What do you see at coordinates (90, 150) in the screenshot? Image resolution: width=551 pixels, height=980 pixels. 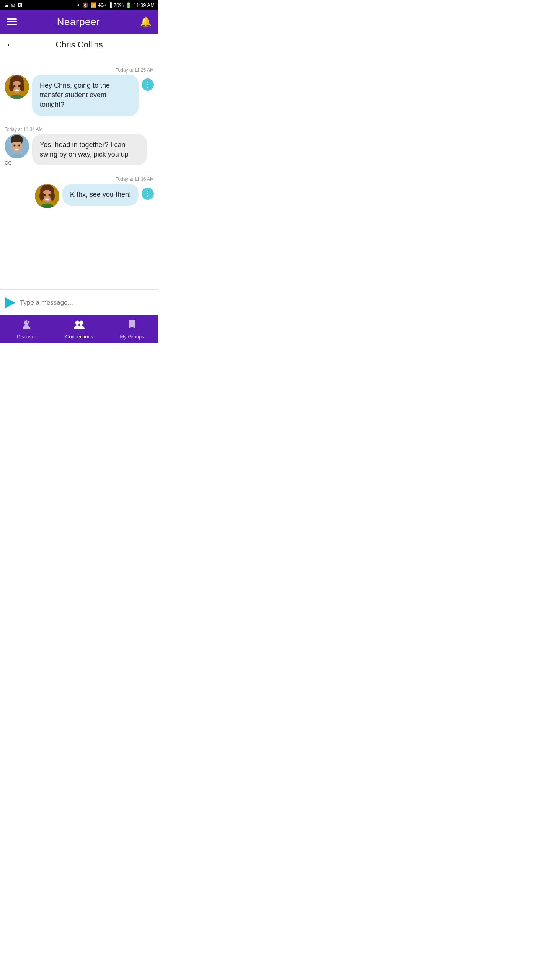 I see `message-bubble-2: Yes, head in together? I can swing by on…` at bounding box center [90, 150].